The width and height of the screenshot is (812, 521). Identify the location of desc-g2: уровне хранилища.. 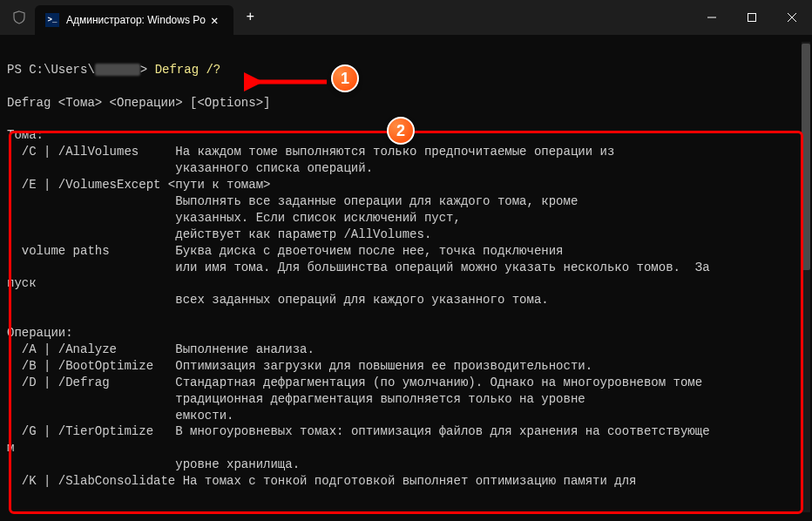
(237, 464).